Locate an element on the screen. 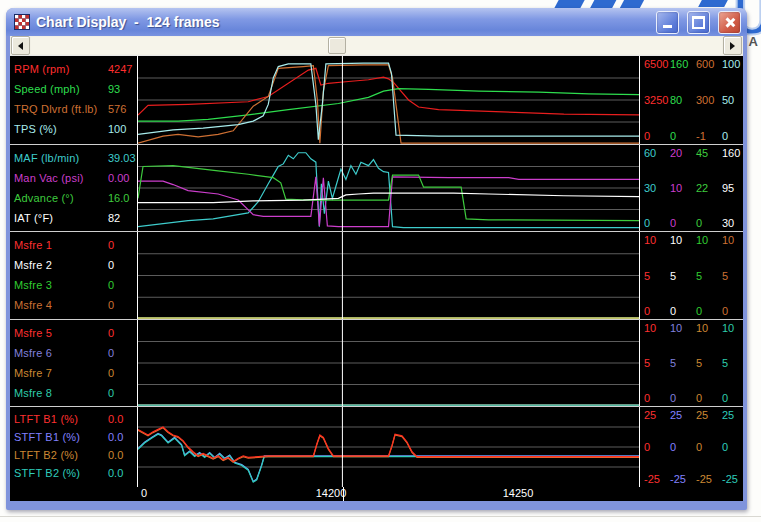 The image size is (761, 522). scale-column: 6020451603010229500030 is located at coordinates (691, 188).